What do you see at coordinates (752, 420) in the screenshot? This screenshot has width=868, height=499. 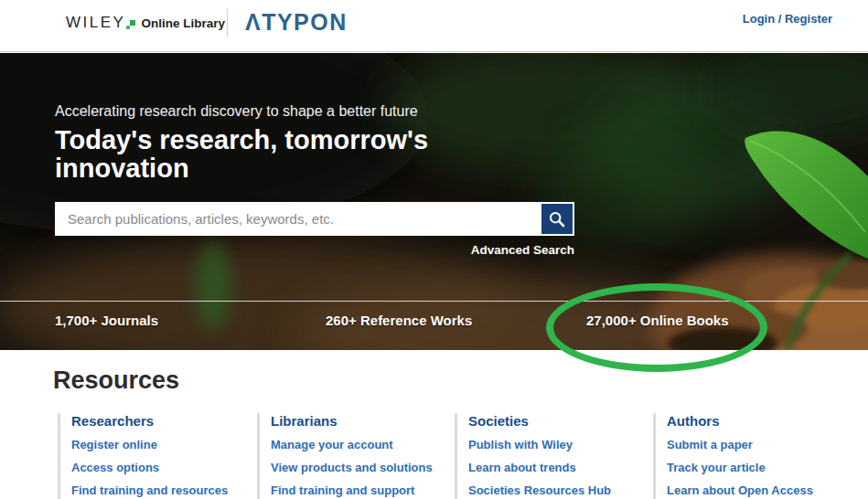 I see `column-heading-authors: Authors` at bounding box center [752, 420].